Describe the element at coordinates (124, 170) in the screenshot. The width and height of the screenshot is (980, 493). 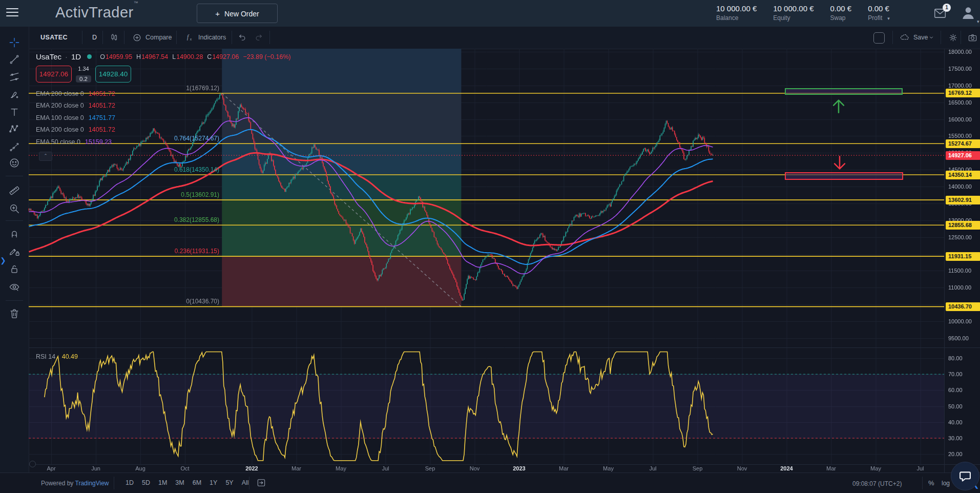
I see `fib-ratio-label: 0.618(14350.14)` at that location.